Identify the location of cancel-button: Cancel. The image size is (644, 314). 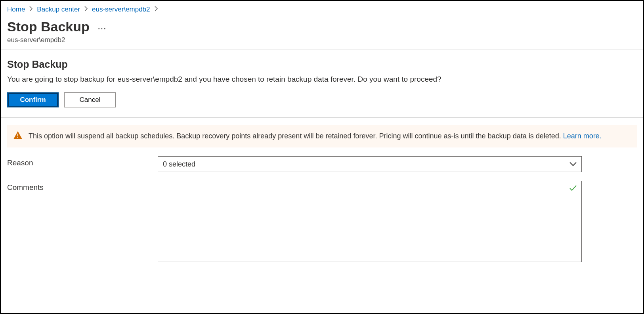
(90, 100).